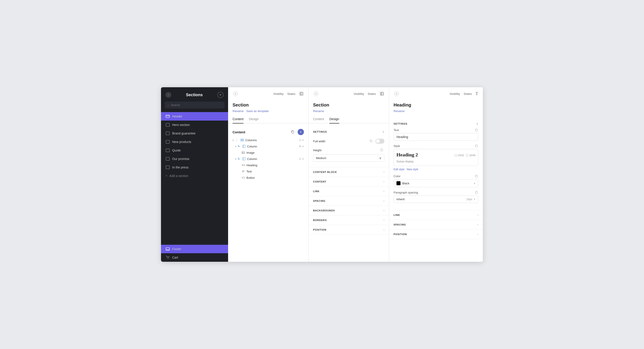 The height and width of the screenshot is (349, 644). I want to click on content-add-button: +, so click(301, 132).